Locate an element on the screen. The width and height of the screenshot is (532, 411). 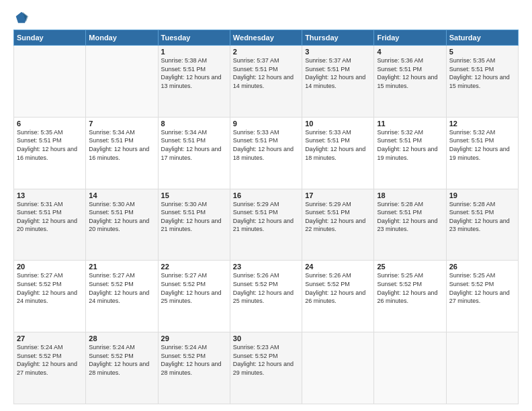
day-number: 11 is located at coordinates (410, 124).